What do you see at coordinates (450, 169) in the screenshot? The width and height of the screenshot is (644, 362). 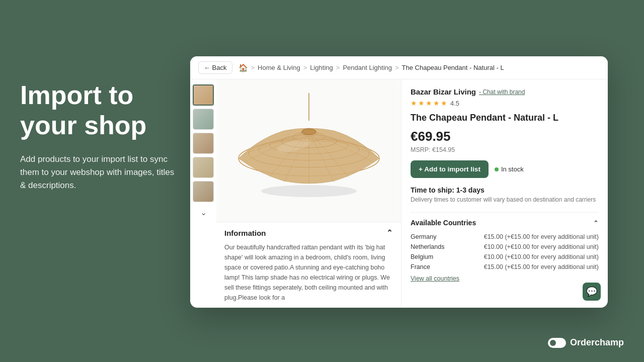 I see `add-to-import-button: + Add to import list` at bounding box center [450, 169].